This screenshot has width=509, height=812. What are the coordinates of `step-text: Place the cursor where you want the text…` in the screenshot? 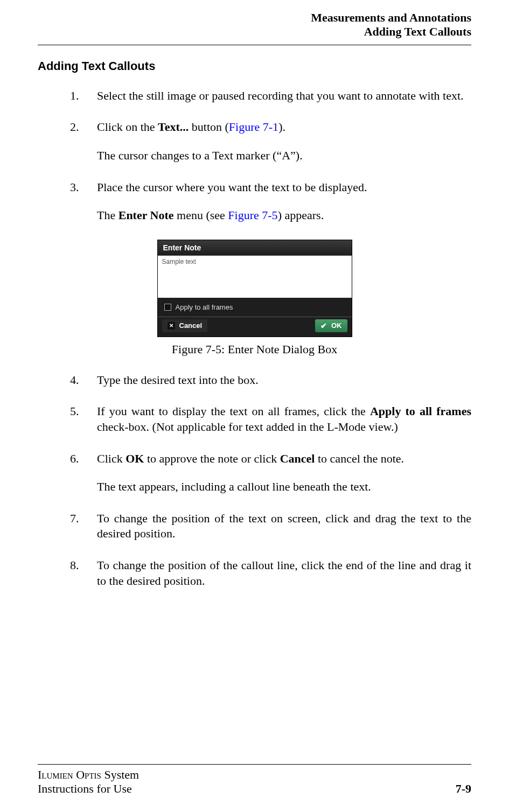 It's located at (284, 187).